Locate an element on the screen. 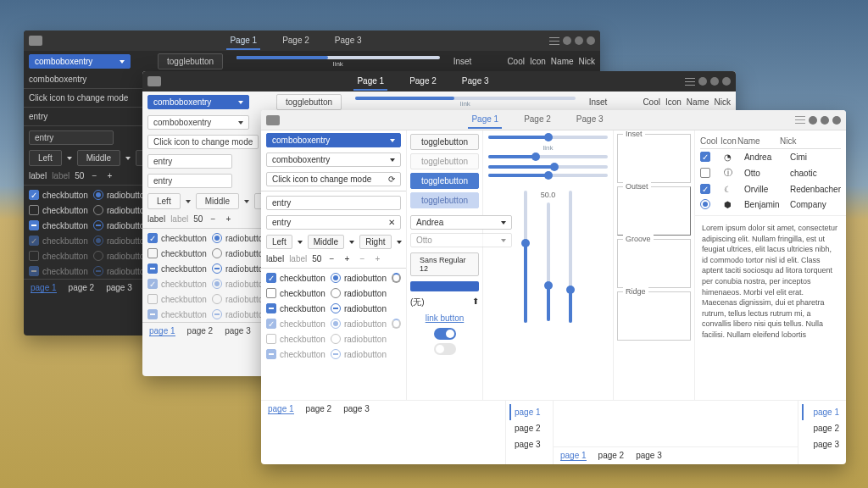  nb-tab-3: page 3 is located at coordinates (356, 409).